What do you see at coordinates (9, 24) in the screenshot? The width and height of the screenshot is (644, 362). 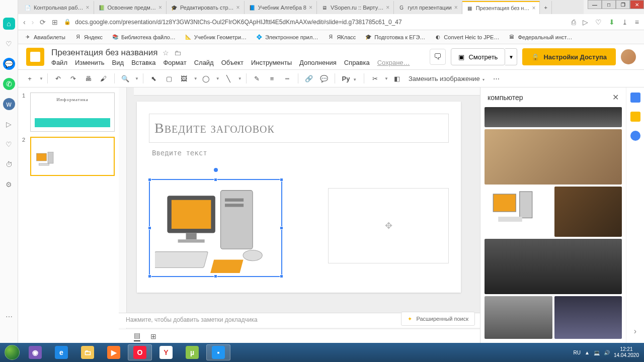 I see `opera-home-icon: ⌂` at bounding box center [9, 24].